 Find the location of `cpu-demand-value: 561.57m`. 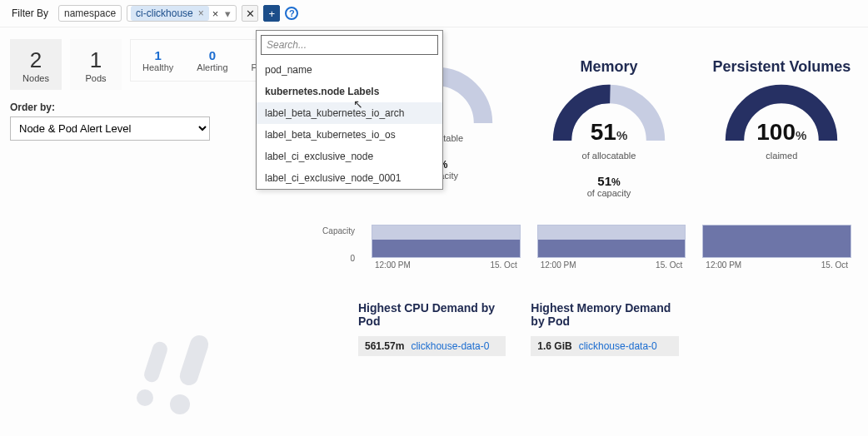

cpu-demand-value: 561.57m is located at coordinates (385, 346).